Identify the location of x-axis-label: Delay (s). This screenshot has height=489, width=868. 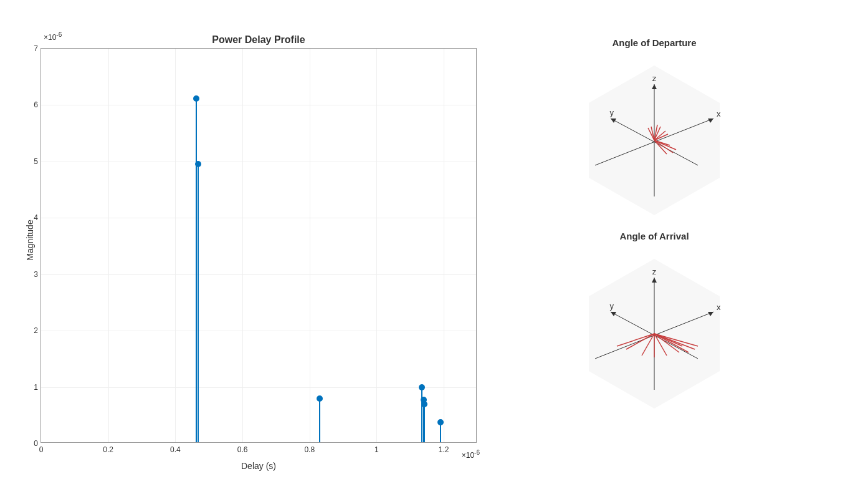
(259, 466).